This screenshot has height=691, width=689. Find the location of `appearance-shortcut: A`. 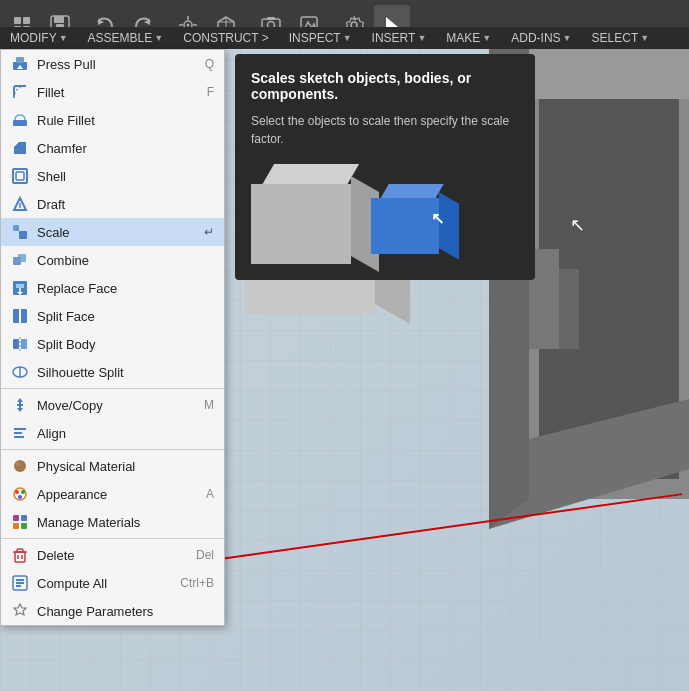

appearance-shortcut: A is located at coordinates (210, 494).